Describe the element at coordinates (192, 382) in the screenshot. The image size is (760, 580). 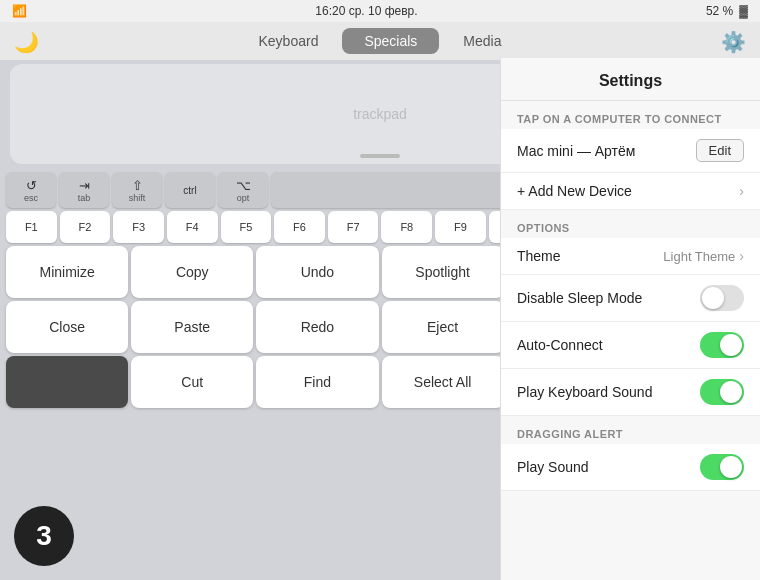
I see `cut-key: Cut` at that location.